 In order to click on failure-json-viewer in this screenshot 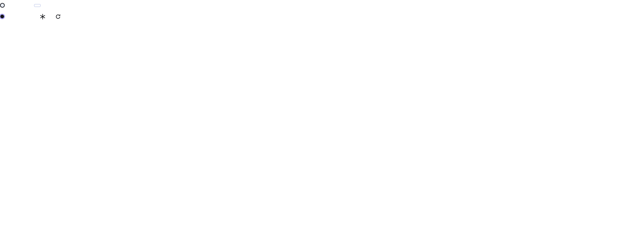, I will do `click(484, 55)`.